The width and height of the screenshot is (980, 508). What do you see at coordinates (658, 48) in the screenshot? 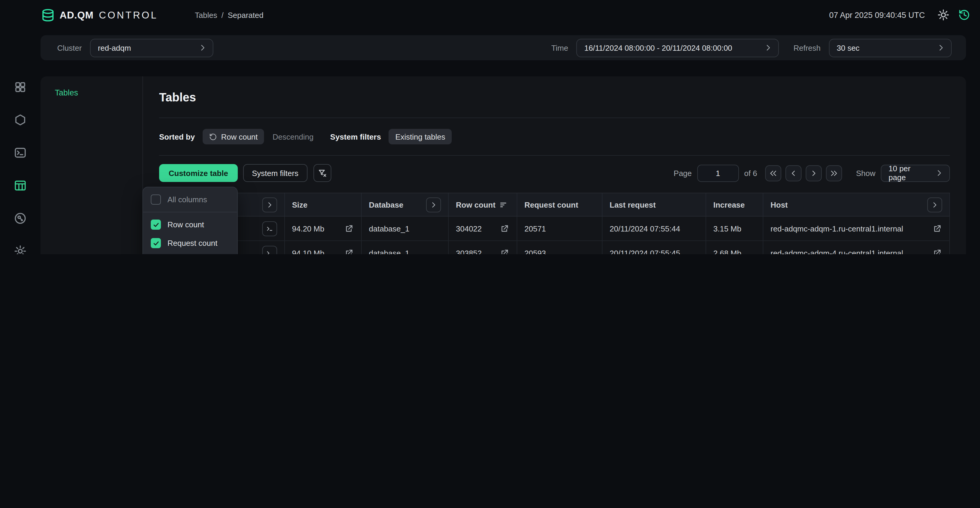
I see `time-range-value: 16/11/2024 08:00:00 - 20/11/2024 08:00:0…` at bounding box center [658, 48].